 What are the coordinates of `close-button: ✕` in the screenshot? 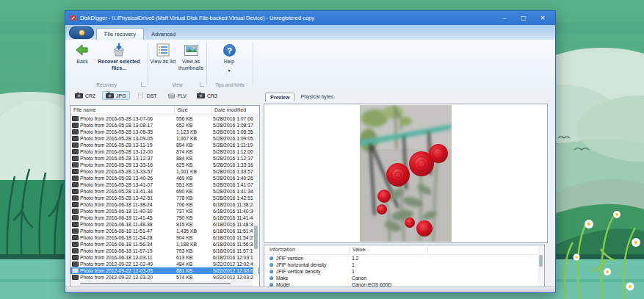 It's located at (543, 18).